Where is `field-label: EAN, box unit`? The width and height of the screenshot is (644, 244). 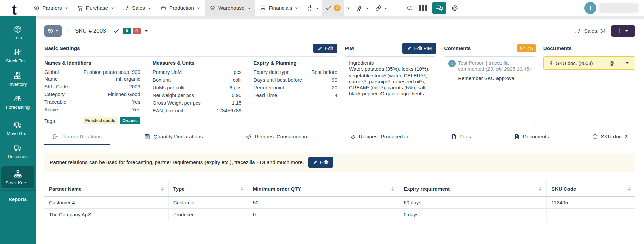
field-label: EAN, box unit is located at coordinates (168, 111).